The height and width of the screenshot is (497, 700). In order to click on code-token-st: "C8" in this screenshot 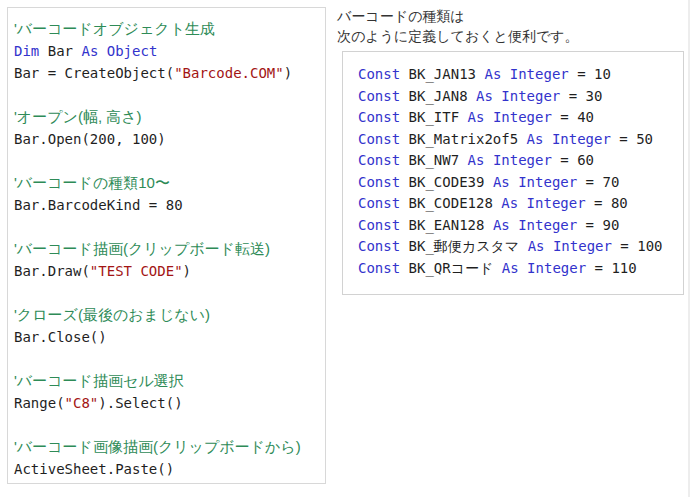, I will do `click(82, 403)`.